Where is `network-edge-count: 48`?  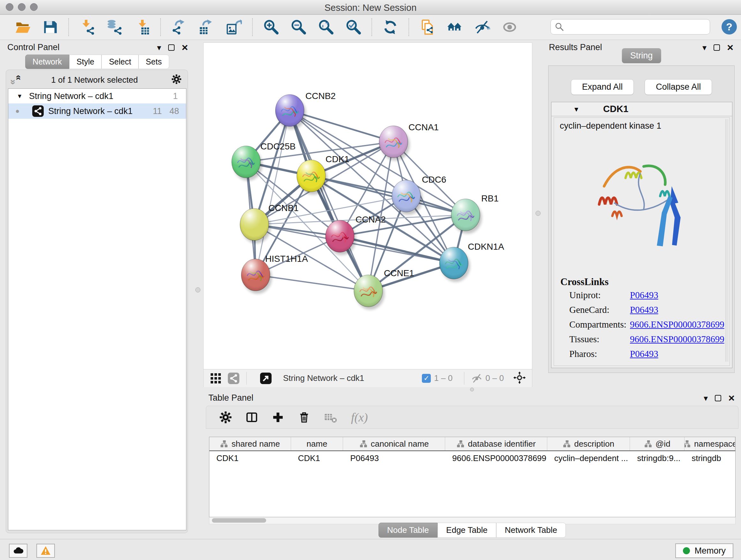
network-edge-count: 48 is located at coordinates (174, 111).